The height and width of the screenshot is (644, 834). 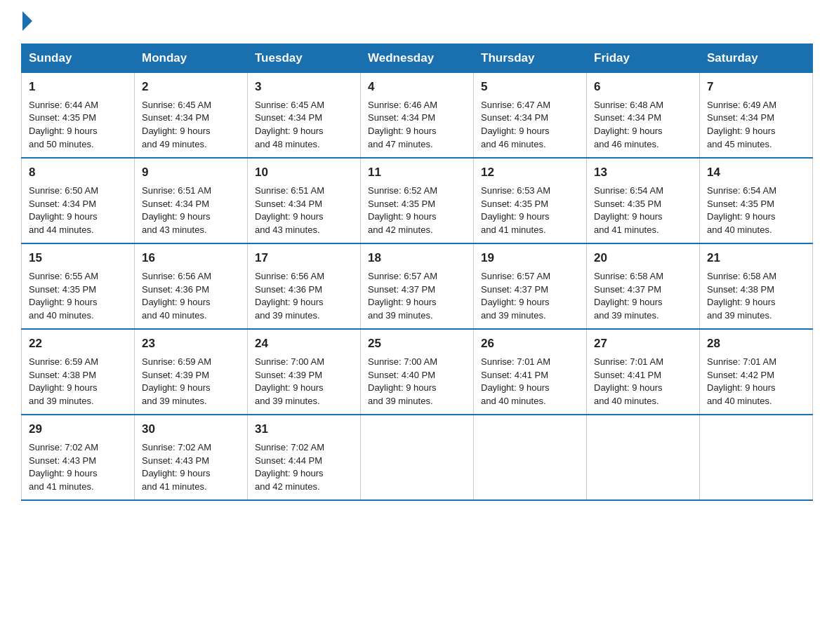 I want to click on day-info: Sunrise: 6:52 AMSunset: 4:35 PMDaylight:…, so click(x=403, y=210).